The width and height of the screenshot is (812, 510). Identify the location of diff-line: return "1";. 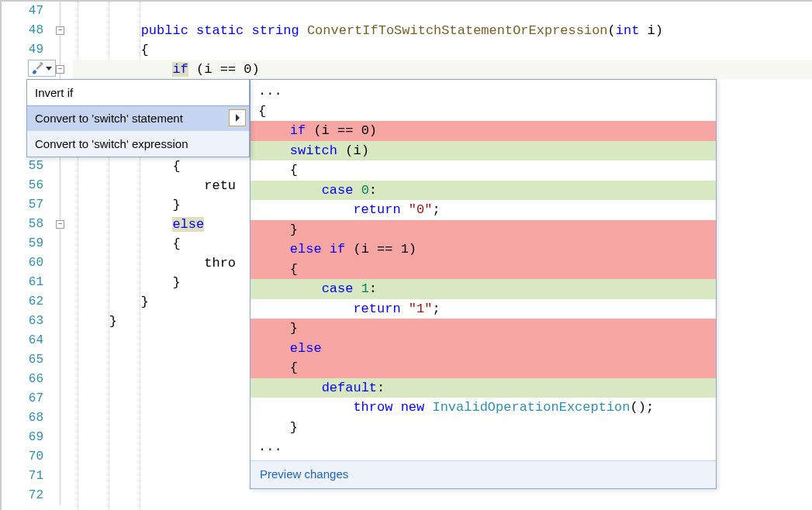
(483, 309).